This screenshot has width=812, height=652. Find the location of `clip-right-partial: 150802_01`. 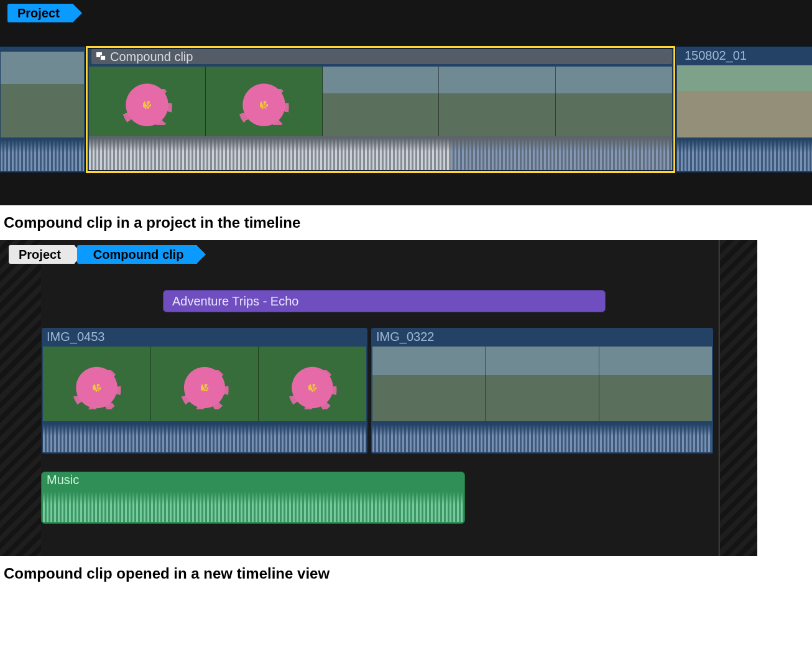

clip-right-partial: 150802_01 is located at coordinates (744, 109).